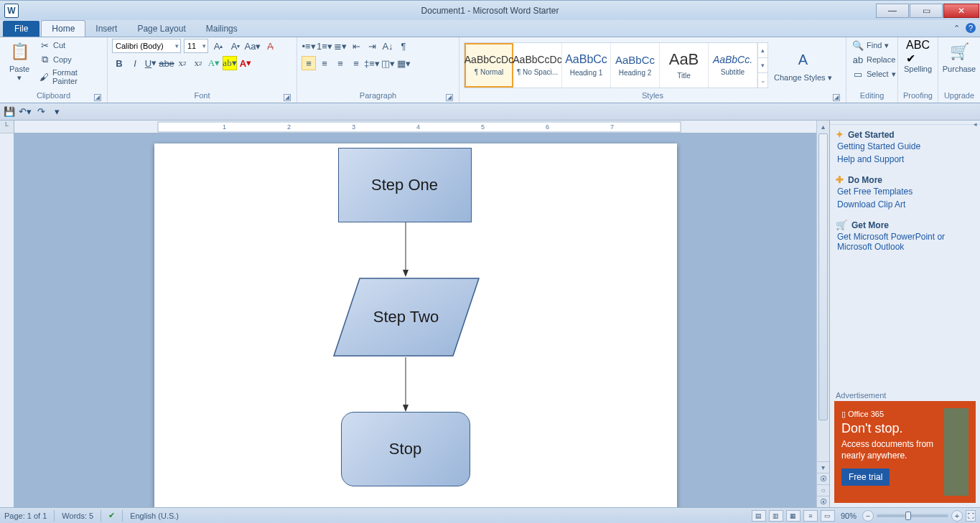 The width and height of the screenshot is (980, 523). Describe the element at coordinates (372, 46) in the screenshot. I see `increase-indent-button: ⇥` at that location.